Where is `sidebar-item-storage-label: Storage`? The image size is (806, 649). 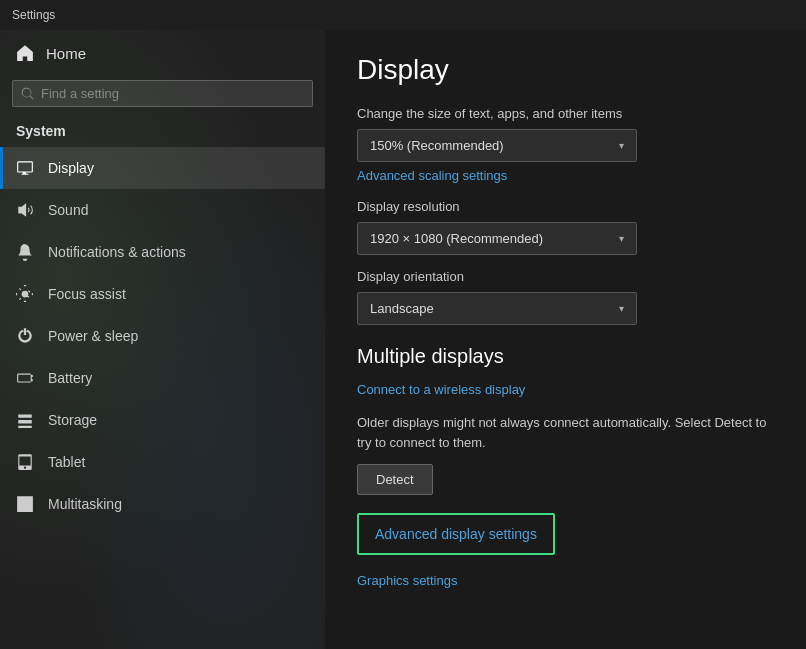 sidebar-item-storage-label: Storage is located at coordinates (72, 420).